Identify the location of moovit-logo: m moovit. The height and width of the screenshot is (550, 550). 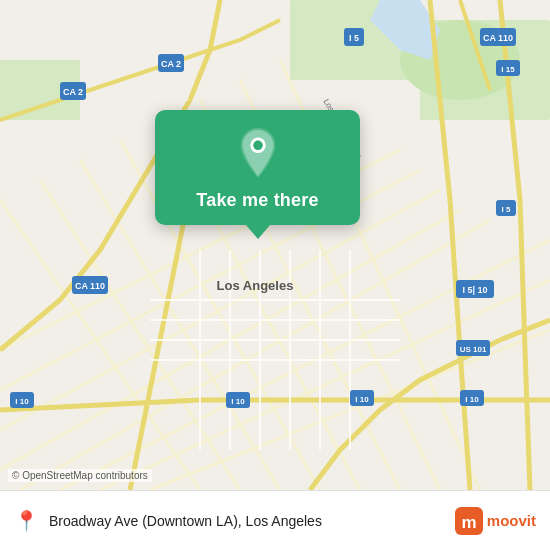
(496, 521).